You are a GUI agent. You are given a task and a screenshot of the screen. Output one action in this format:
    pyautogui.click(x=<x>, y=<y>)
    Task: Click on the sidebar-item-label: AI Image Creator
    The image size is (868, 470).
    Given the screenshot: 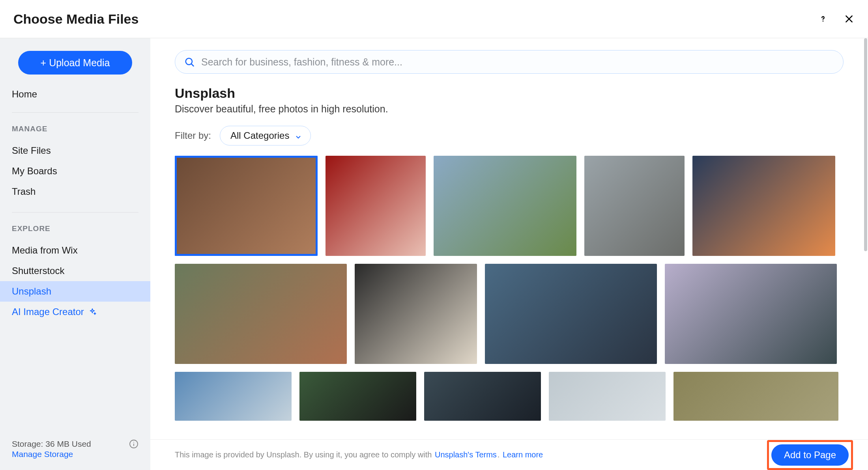 What is the action you would take?
    pyautogui.click(x=48, y=312)
    